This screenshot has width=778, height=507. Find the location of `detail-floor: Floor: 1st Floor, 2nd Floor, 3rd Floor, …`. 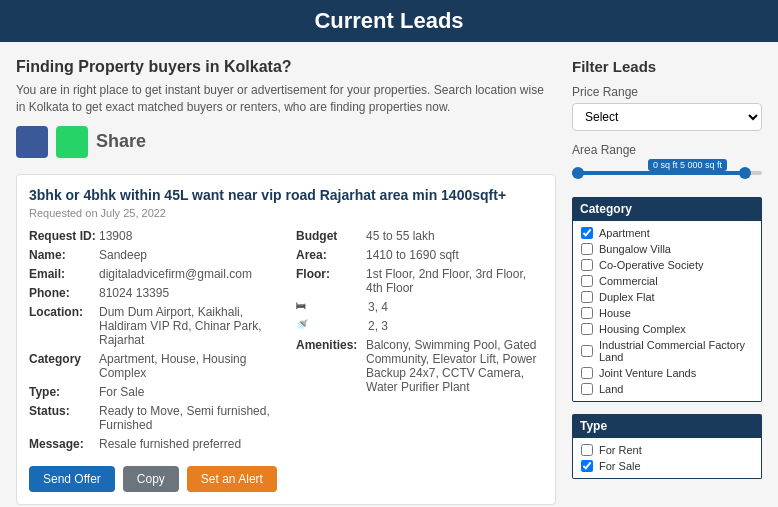

detail-floor: Floor: 1st Floor, 2nd Floor, 3rd Floor, … is located at coordinates (420, 281).